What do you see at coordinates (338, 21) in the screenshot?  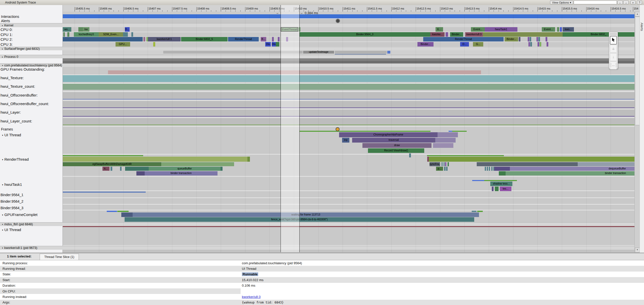 I see `alert-marker: ⚠` at bounding box center [338, 21].